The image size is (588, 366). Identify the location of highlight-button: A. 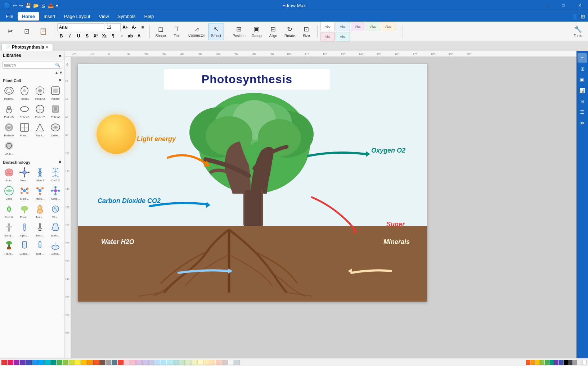
(139, 36).